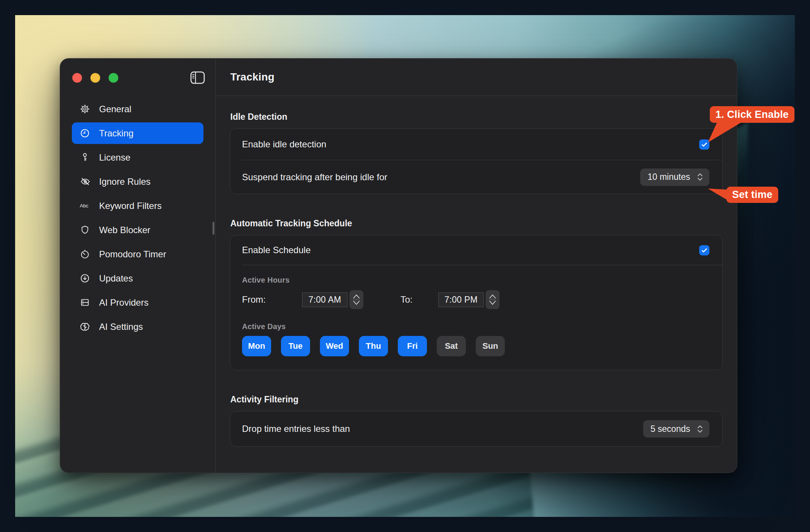 This screenshot has width=810, height=532. What do you see at coordinates (476, 429) in the screenshot?
I see `activity-filtering-card: Drop time entries less than 5 seconds` at bounding box center [476, 429].